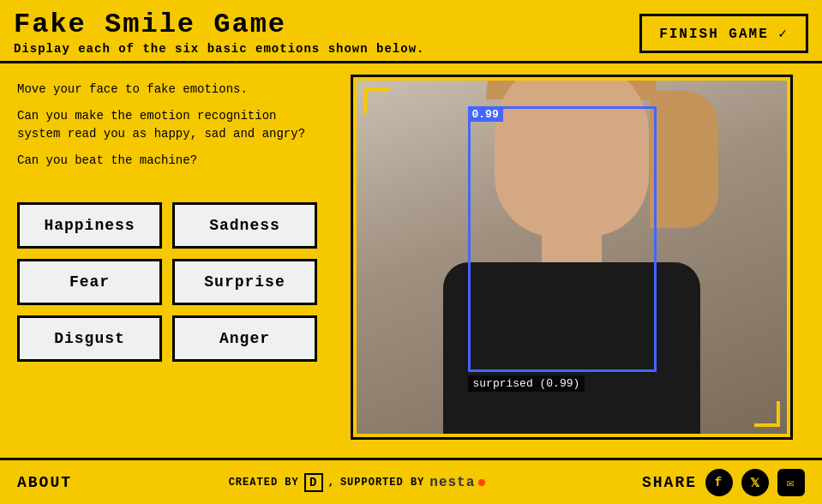 The image size is (822, 504). Describe the element at coordinates (89, 282) in the screenshot. I see `emotion-fear-button: Fear` at that location.